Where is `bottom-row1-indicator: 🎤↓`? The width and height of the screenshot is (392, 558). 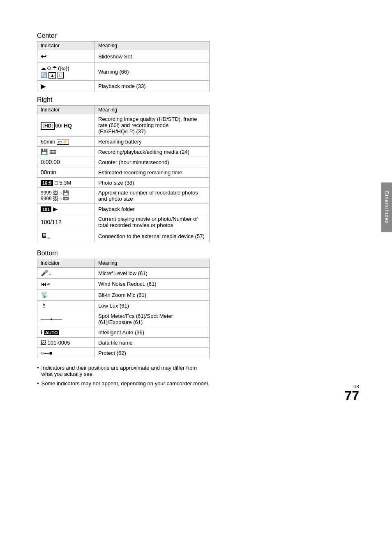
bottom-row1-indicator: 🎤↓ is located at coordinates (66, 273).